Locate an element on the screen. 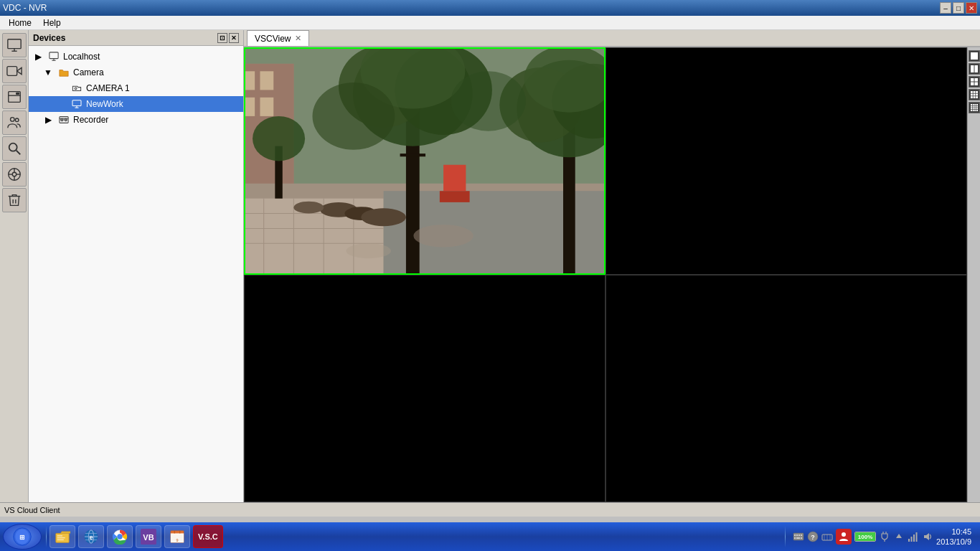 The width and height of the screenshot is (980, 551). volume-icon is located at coordinates (928, 537).